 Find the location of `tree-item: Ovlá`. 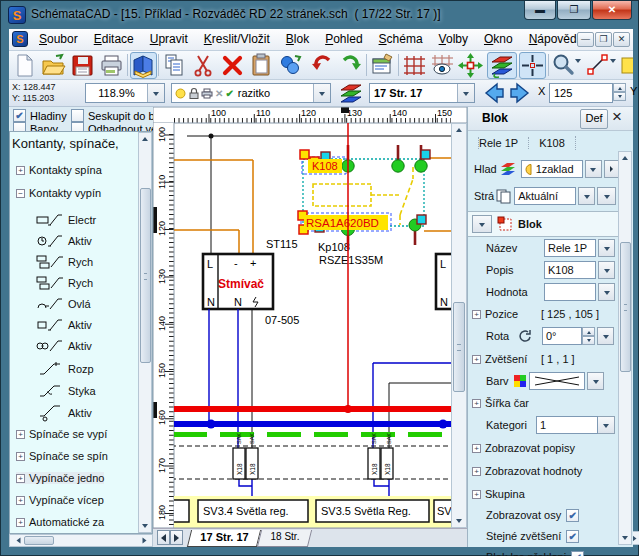

tree-item: Ovlá is located at coordinates (64, 304).